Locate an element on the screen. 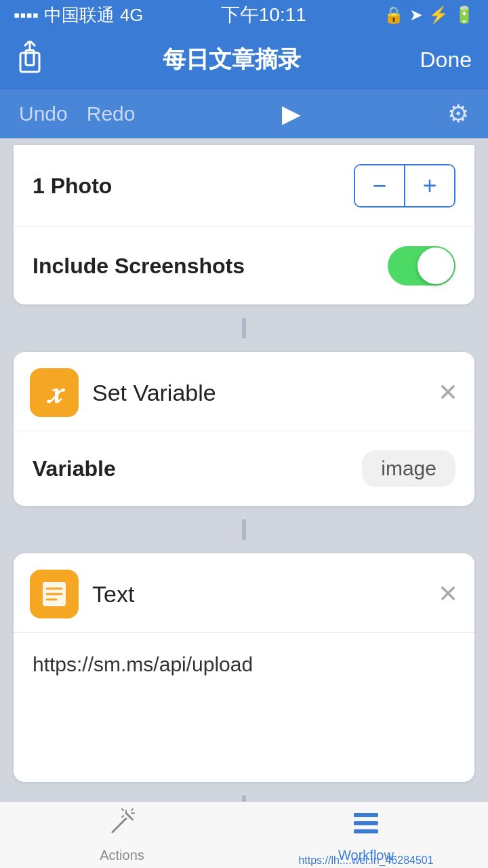  lock-icon: 🔒 is located at coordinates (394, 15).